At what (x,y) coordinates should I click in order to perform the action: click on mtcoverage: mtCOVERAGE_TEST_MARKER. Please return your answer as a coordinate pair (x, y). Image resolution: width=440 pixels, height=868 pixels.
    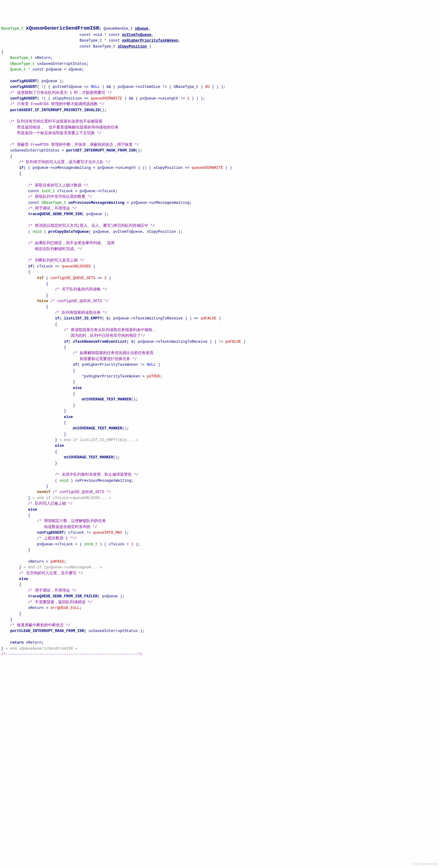
    Looking at the image, I should click on (66, 400).